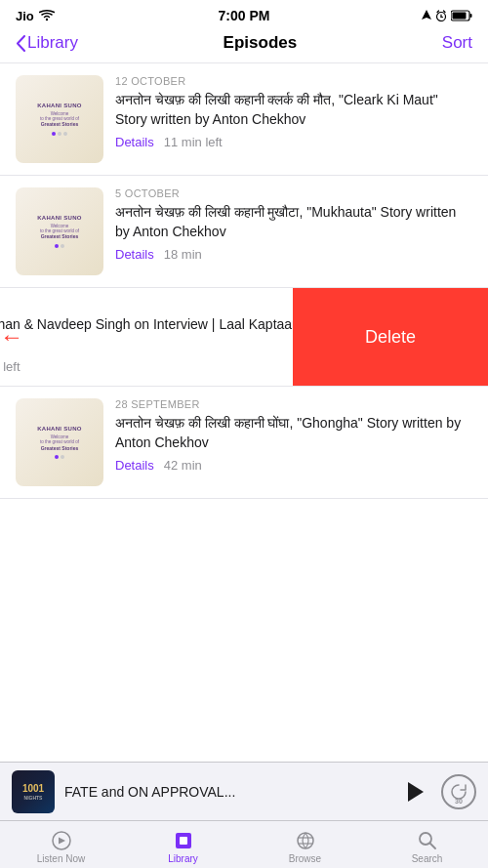 This screenshot has width=488, height=868. Describe the element at coordinates (294, 223) in the screenshot. I see `episode-title: अनतोन चेखफ़ की लिखी कहानी मुखौटा, "Mukha…` at that location.